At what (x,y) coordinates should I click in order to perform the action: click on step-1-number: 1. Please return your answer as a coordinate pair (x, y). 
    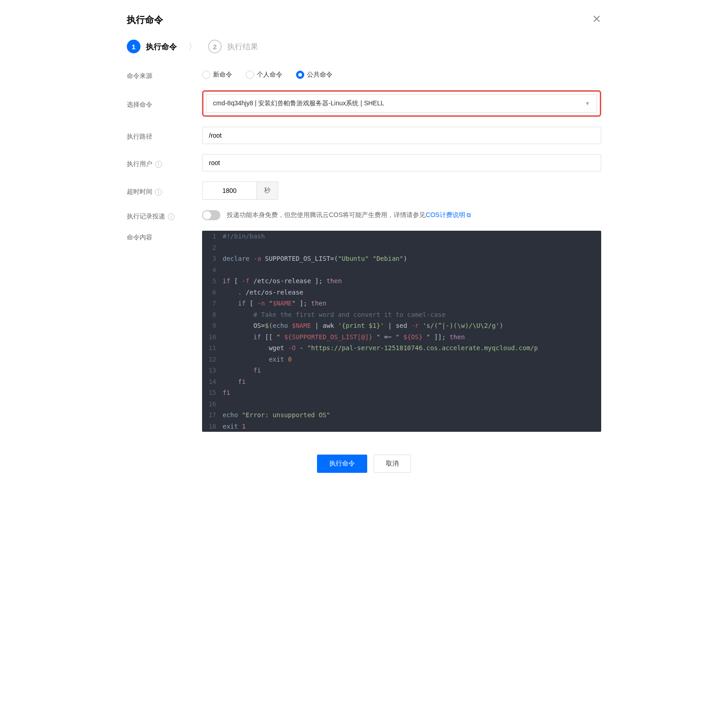
    Looking at the image, I should click on (134, 47).